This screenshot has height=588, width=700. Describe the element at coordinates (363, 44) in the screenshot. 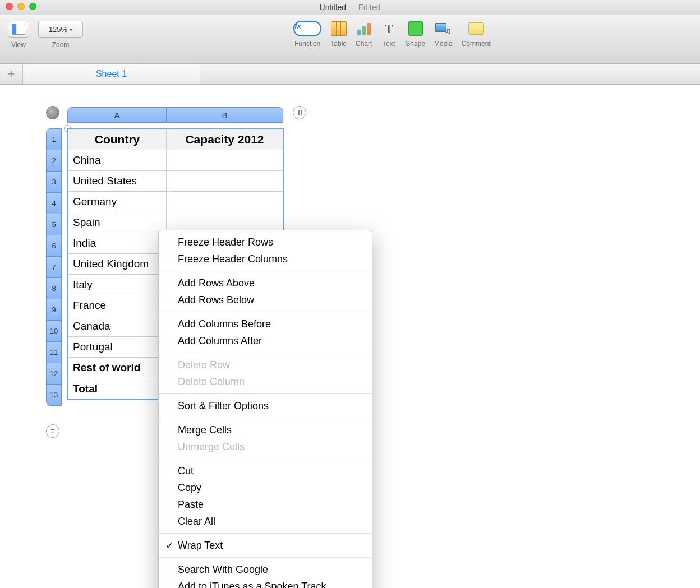

I see `chart-label: Chart` at that location.